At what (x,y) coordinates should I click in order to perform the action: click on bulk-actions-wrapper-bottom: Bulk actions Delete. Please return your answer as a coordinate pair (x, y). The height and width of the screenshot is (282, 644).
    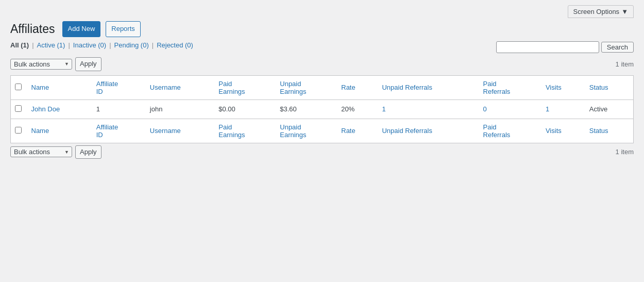
    Looking at the image, I should click on (41, 152).